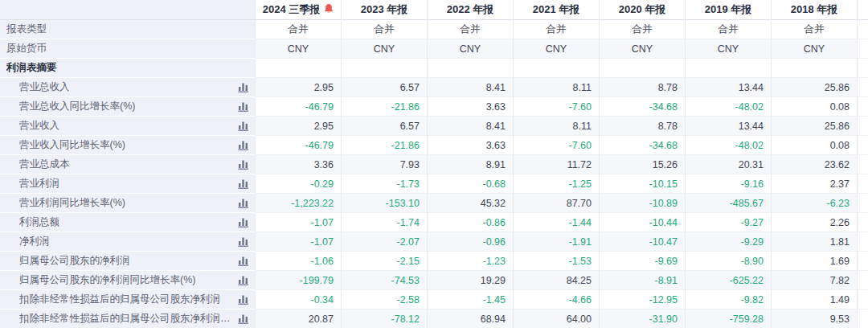 Image resolution: width=868 pixels, height=328 pixels. I want to click on row-label: 扣除非经常性损益后的归属母公司股东净利润, so click(127, 299).